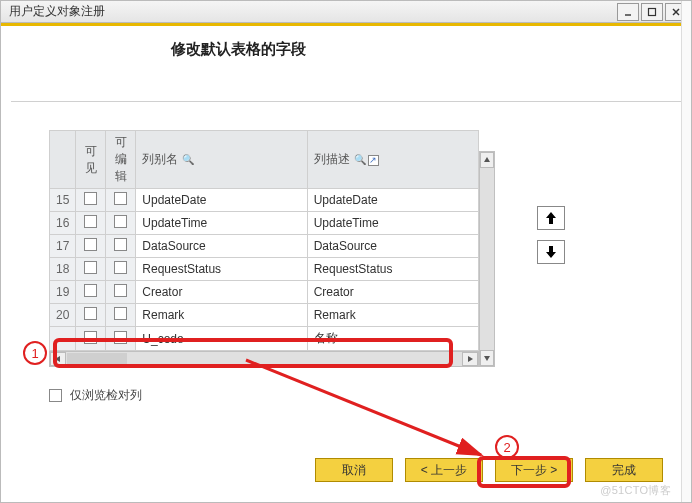 Image resolution: width=692 pixels, height=503 pixels. Describe the element at coordinates (264, 270) in the screenshot. I see `table-row: 18 RequestStatus RequestStatus` at that location.